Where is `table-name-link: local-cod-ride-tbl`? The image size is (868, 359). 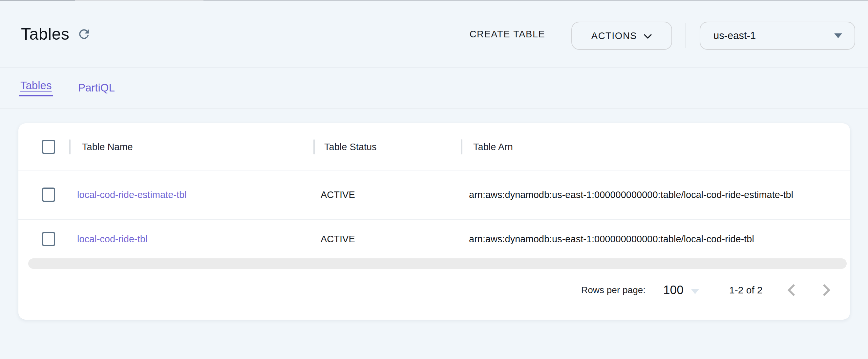
table-name-link: local-cod-ride-tbl is located at coordinates (112, 239).